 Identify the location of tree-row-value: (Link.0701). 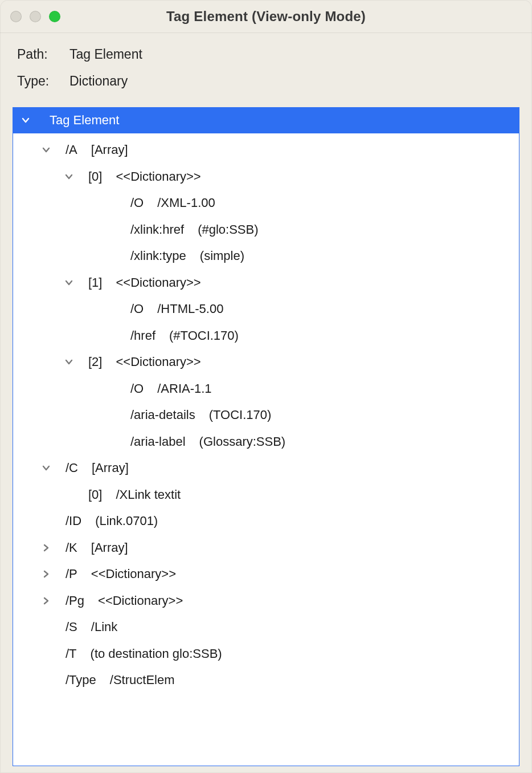
(126, 521).